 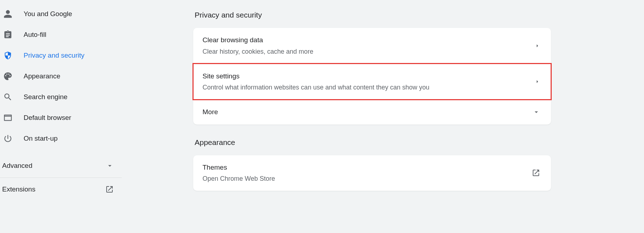 What do you see at coordinates (61, 139) in the screenshot?
I see `sidebar-item-on-start-up: On start-up` at bounding box center [61, 139].